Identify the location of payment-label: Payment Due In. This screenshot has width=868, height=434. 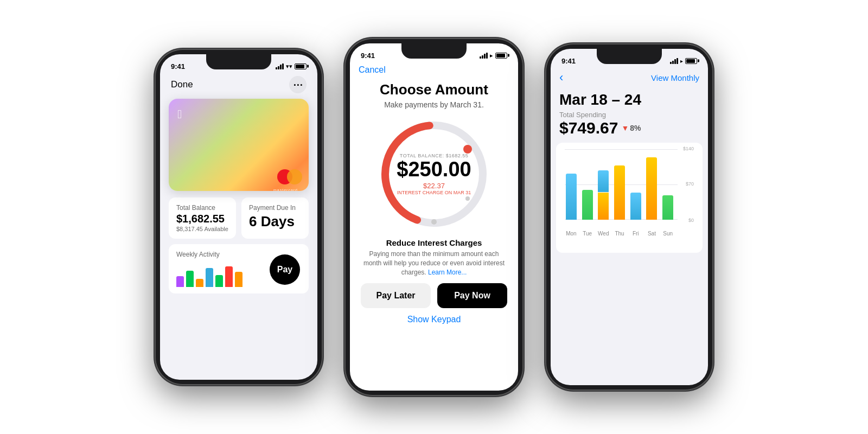
(275, 208).